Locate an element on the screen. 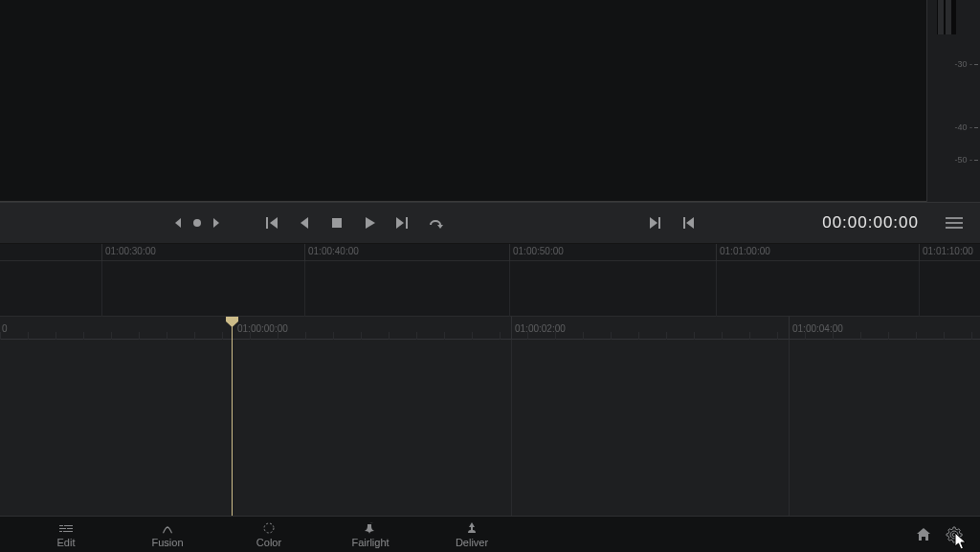 The width and height of the screenshot is (980, 552). transport-bar: 00:00:00:00 is located at coordinates (490, 223).